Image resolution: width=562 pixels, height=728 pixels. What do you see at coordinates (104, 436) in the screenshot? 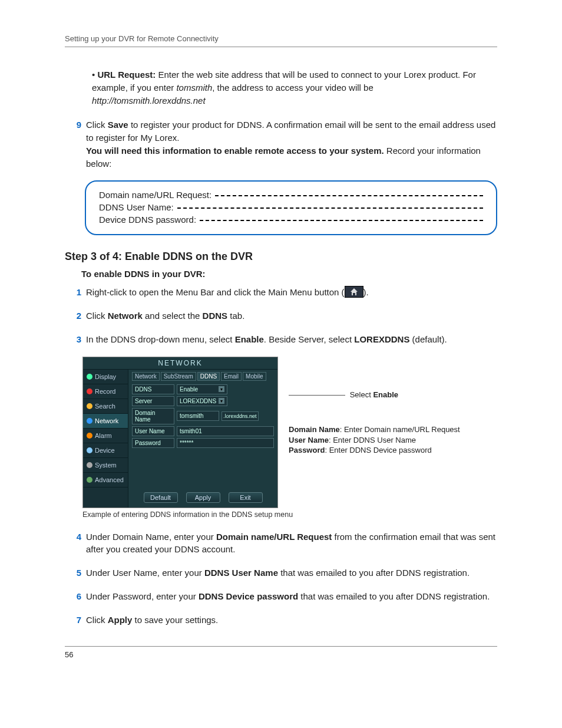
I see `sidebar-label: Alarm` at bounding box center [104, 436].